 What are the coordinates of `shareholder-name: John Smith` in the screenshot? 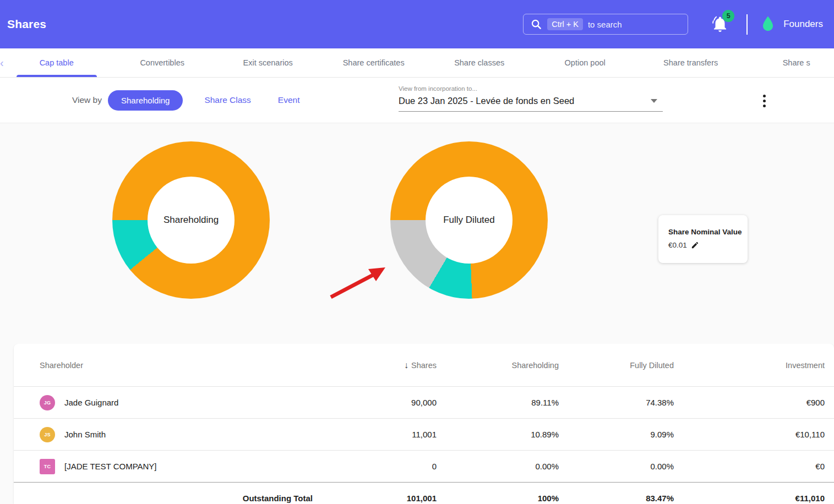 It's located at (85, 435).